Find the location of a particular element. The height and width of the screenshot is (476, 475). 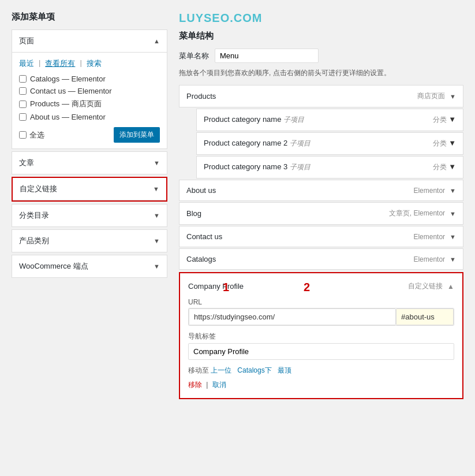

nav-text: 移动至 is located at coordinates (199, 370).